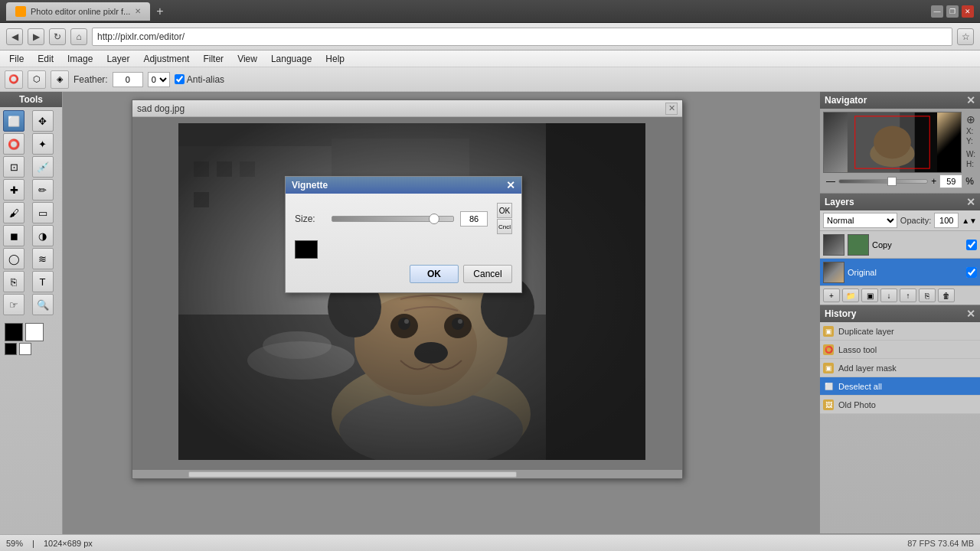 The height and width of the screenshot is (551, 980). What do you see at coordinates (43, 259) in the screenshot?
I see `blur-tool: ≋` at bounding box center [43, 259].